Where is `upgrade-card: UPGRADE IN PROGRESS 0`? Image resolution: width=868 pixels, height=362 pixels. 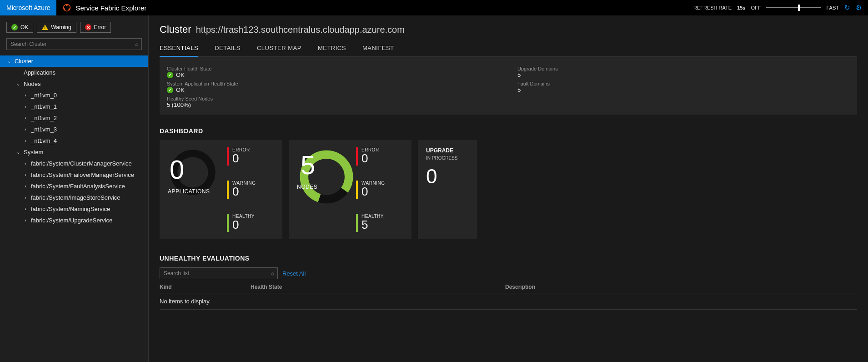
upgrade-card: UPGRADE IN PROGRESS 0 is located at coordinates (447, 190).